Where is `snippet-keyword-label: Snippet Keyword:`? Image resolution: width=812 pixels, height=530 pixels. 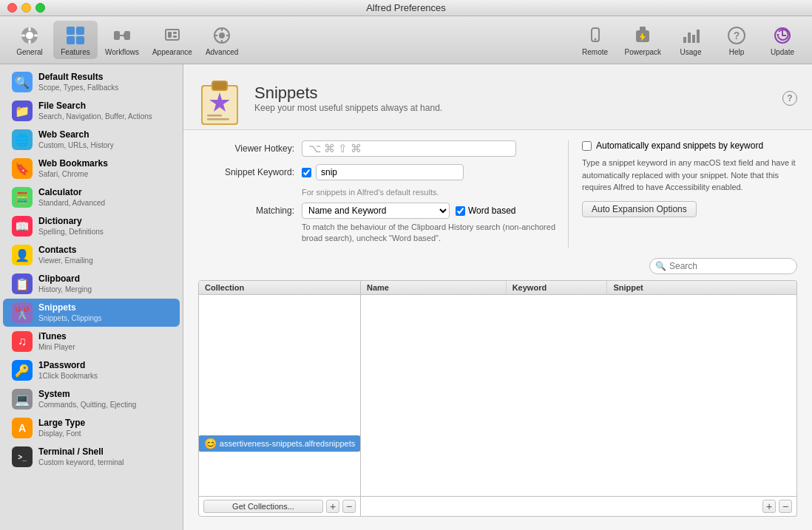 snippet-keyword-label: Snippet Keyword: is located at coordinates (246, 172).